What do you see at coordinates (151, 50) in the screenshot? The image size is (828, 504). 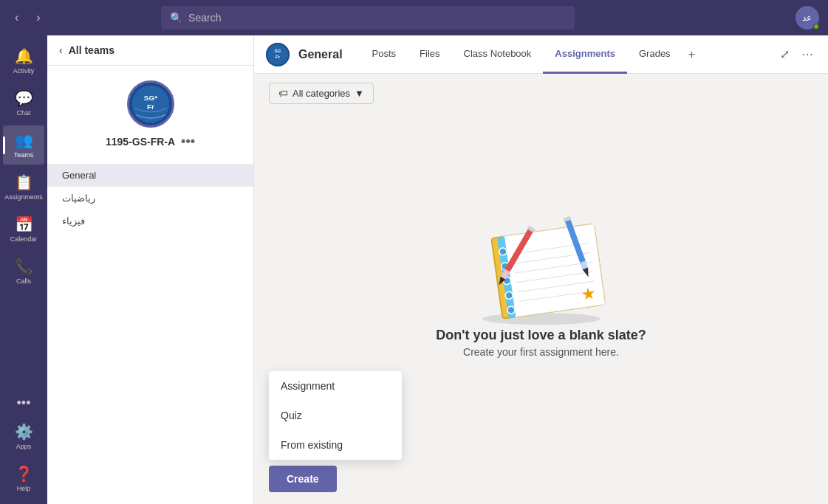 I see `teams-panel-header: ‹ All teams` at bounding box center [151, 50].